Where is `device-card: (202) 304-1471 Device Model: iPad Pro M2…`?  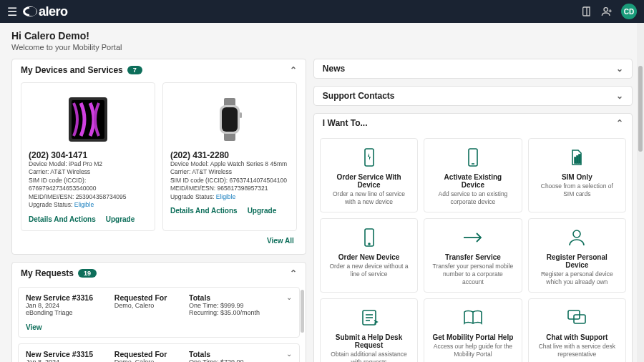
device-card: (202) 304-1471 Device Model: iPad Pro M2… is located at coordinates (88, 157).